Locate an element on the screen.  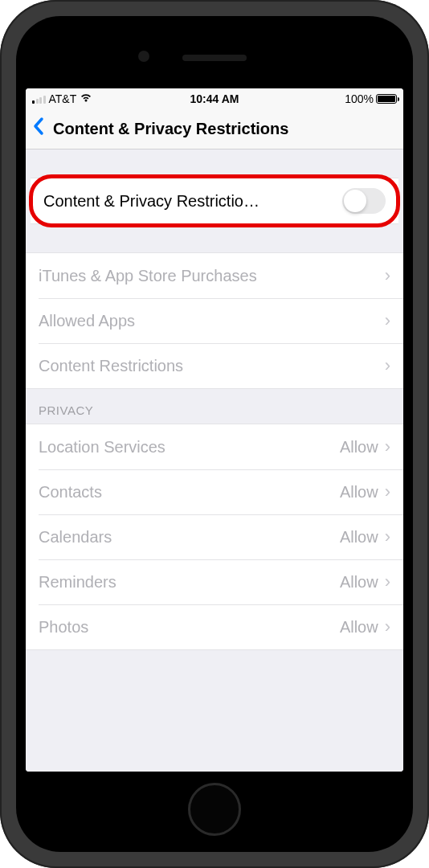
allowed-apps-row: Allowed Apps › is located at coordinates (214, 321).